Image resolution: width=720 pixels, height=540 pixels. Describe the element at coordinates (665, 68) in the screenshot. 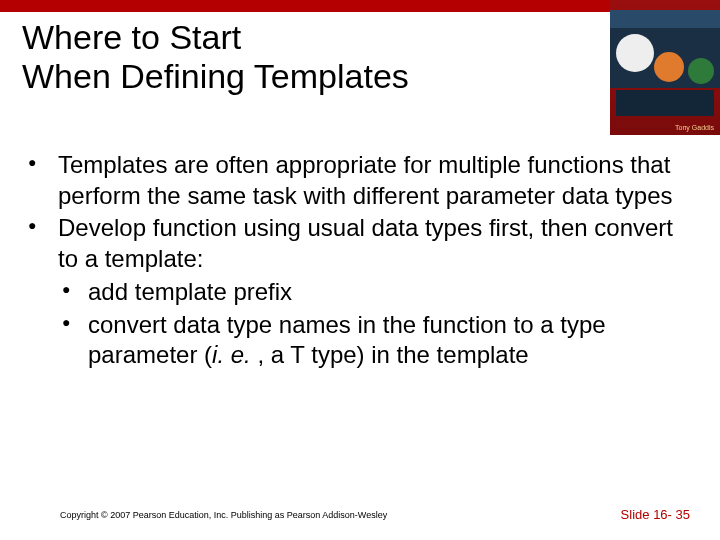

I see `book-cover-image: Tony Gaddis` at that location.